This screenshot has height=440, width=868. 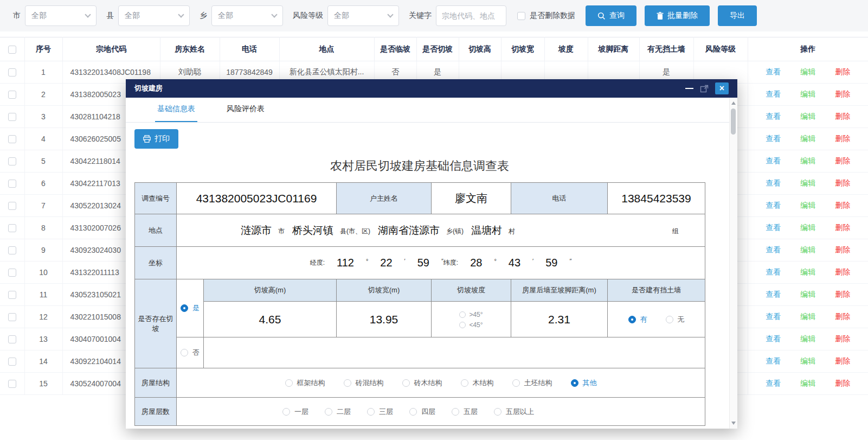 What do you see at coordinates (184, 308) in the screenshot?
I see `cut-exist-yes-radio` at bounding box center [184, 308].